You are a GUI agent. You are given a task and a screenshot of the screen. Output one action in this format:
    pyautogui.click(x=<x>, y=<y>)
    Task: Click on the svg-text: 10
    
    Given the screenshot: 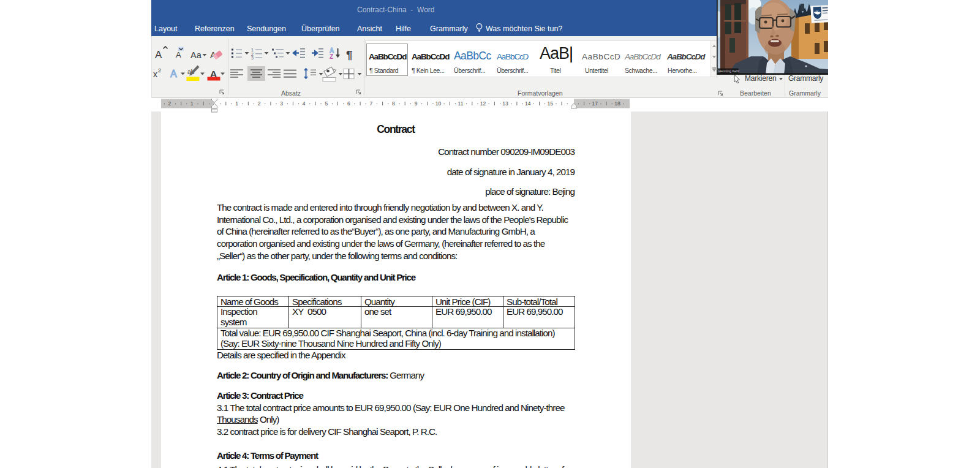 What is the action you would take?
    pyautogui.click(x=439, y=104)
    